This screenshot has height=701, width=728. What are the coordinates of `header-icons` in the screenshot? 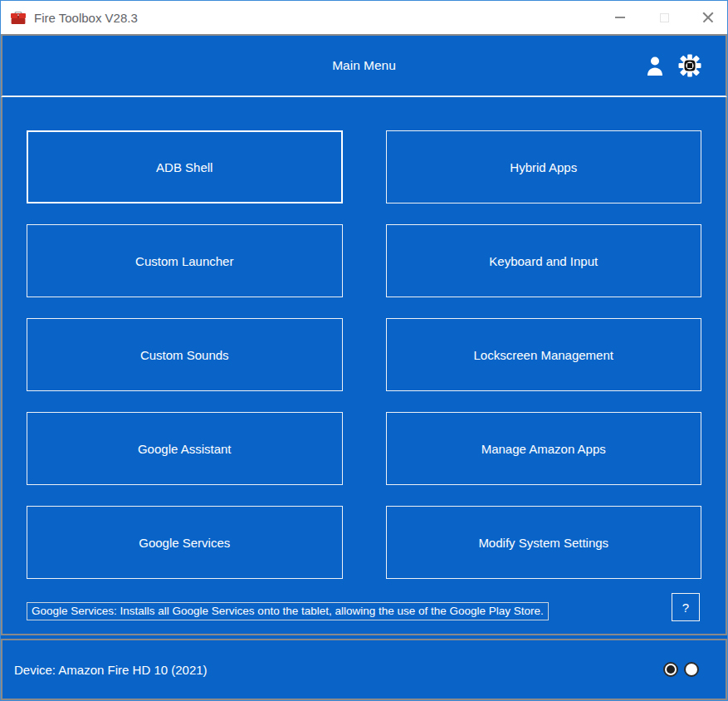 It's located at (672, 66).